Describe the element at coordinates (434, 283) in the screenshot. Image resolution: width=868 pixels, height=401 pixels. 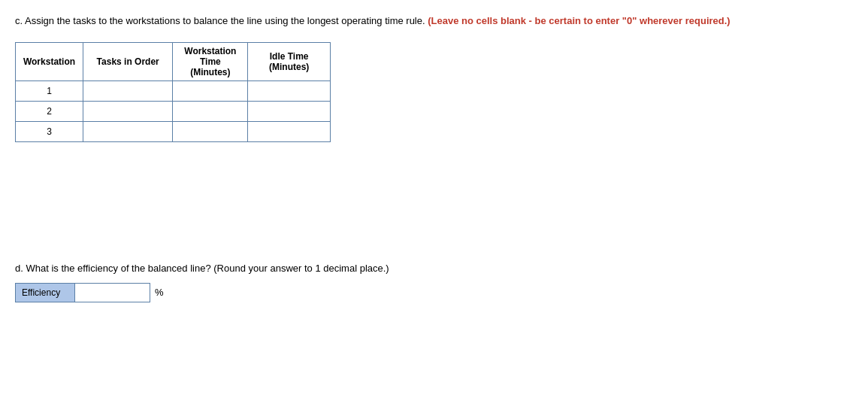
I see `section-d: d. What is the efficiency of the balance…` at that location.